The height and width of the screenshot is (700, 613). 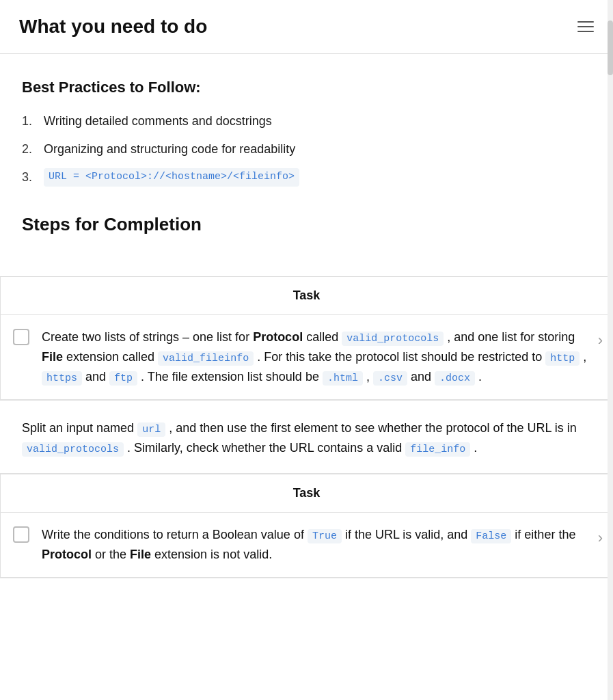 What do you see at coordinates (543, 535) in the screenshot?
I see `task2-rest: if either the` at bounding box center [543, 535].